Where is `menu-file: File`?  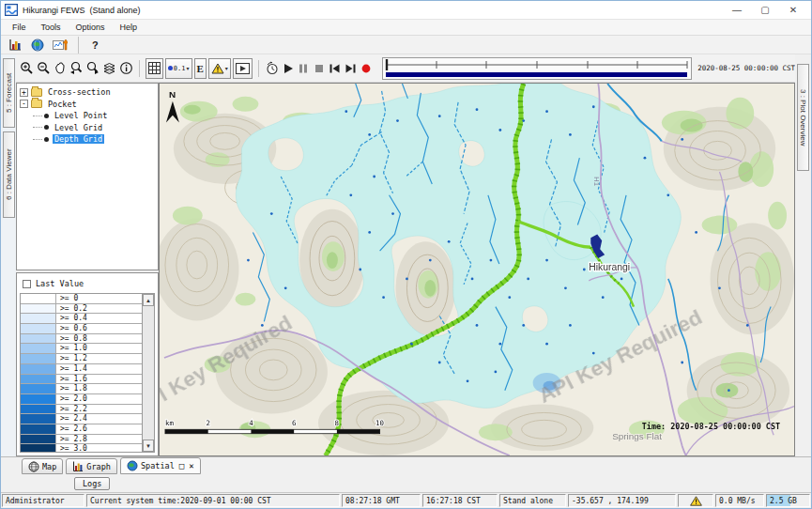
menu-file: File is located at coordinates (19, 27).